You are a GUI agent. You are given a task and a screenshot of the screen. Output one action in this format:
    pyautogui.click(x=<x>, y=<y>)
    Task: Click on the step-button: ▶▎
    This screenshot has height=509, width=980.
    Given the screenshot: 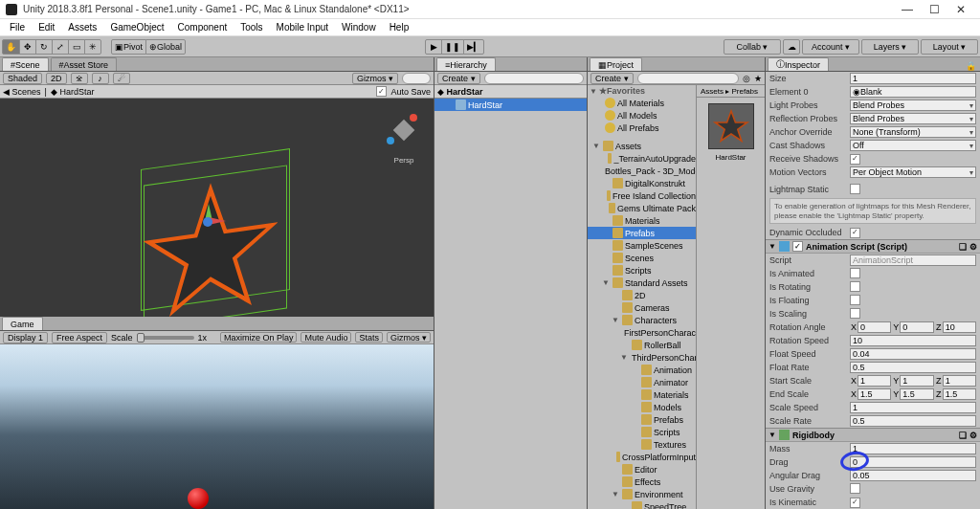 What is the action you would take?
    pyautogui.click(x=474, y=47)
    